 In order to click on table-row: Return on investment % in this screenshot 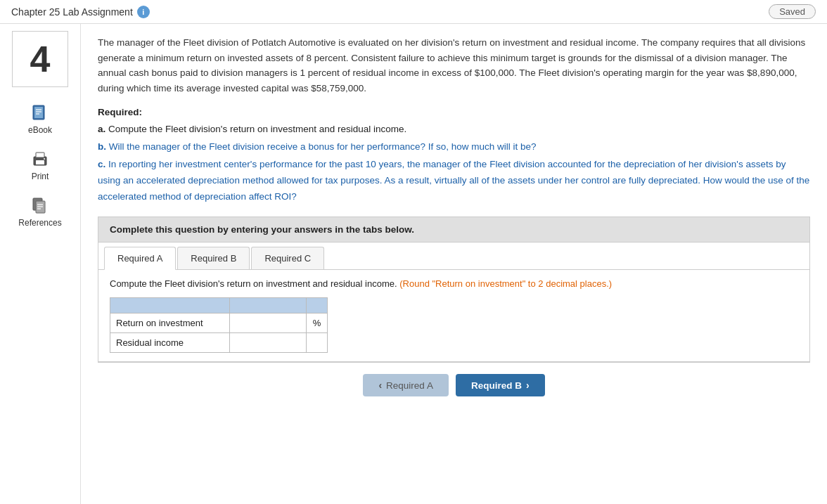, I will do `click(219, 323)`.